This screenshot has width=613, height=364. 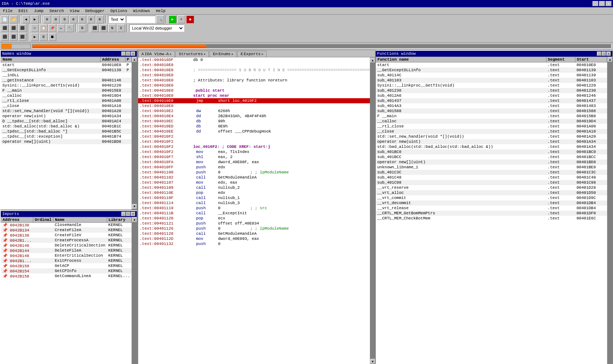 I want to click on names-row: __tpdsc__[std::exception] 00401B74, so click(x=67, y=137).